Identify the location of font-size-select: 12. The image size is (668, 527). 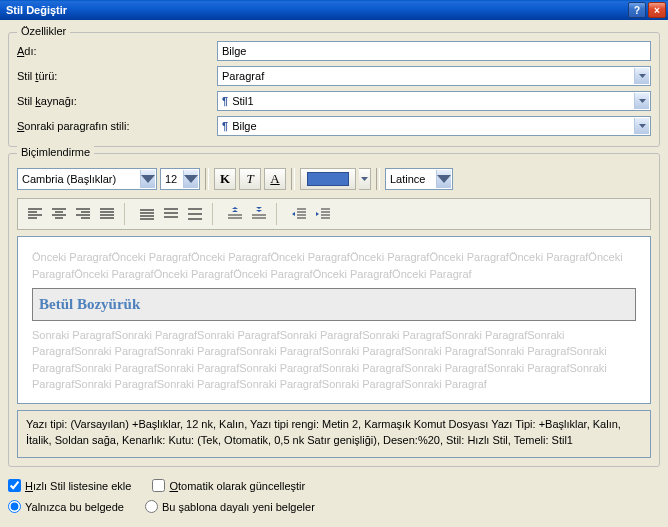
(180, 179).